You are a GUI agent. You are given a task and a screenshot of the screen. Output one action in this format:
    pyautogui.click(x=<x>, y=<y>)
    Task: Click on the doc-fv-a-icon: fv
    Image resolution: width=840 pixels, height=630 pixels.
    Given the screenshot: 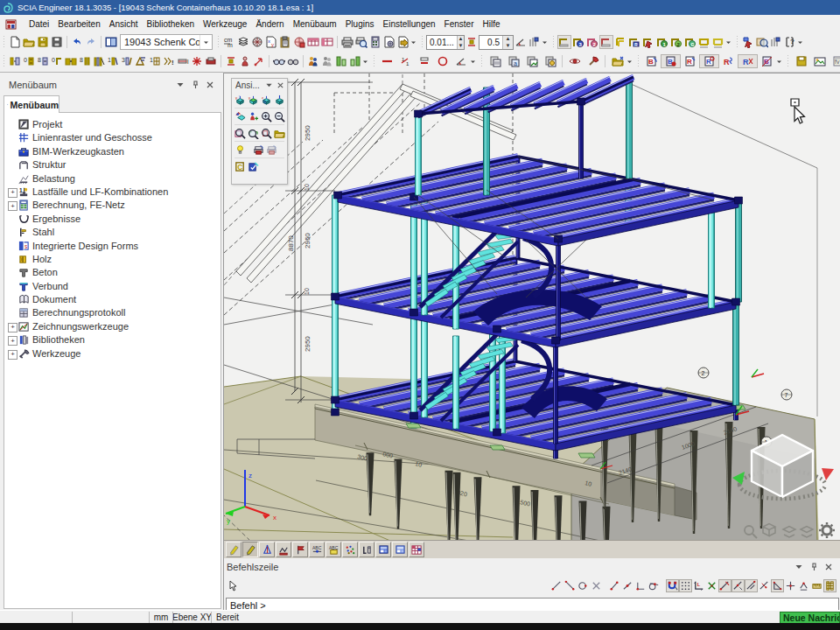 What is the action you would take?
    pyautogui.click(x=835, y=61)
    